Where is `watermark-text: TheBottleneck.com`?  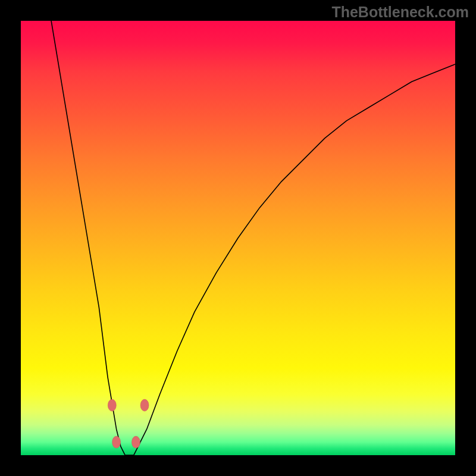
watermark-text: TheBottleneck.com is located at coordinates (400, 12).